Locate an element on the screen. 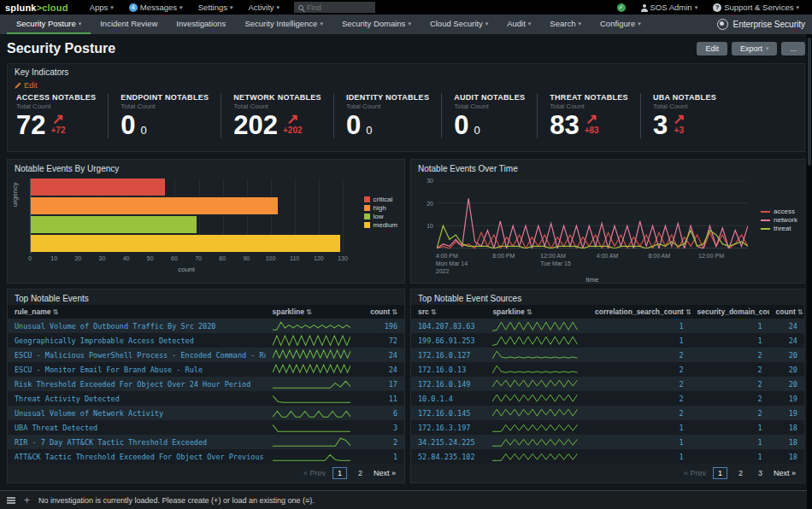  col-security-domain-count: security_domain_count⇅ is located at coordinates (730, 312).